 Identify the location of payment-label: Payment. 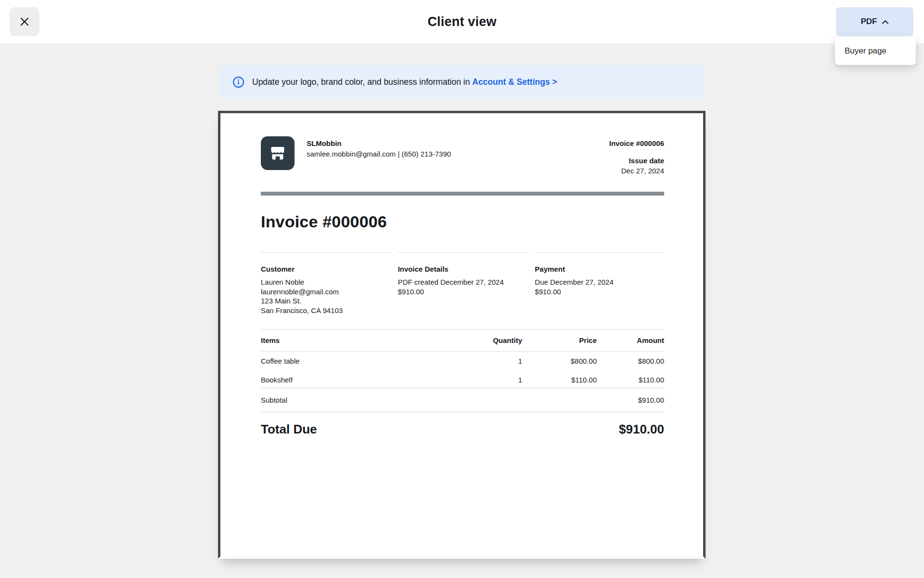
(600, 269).